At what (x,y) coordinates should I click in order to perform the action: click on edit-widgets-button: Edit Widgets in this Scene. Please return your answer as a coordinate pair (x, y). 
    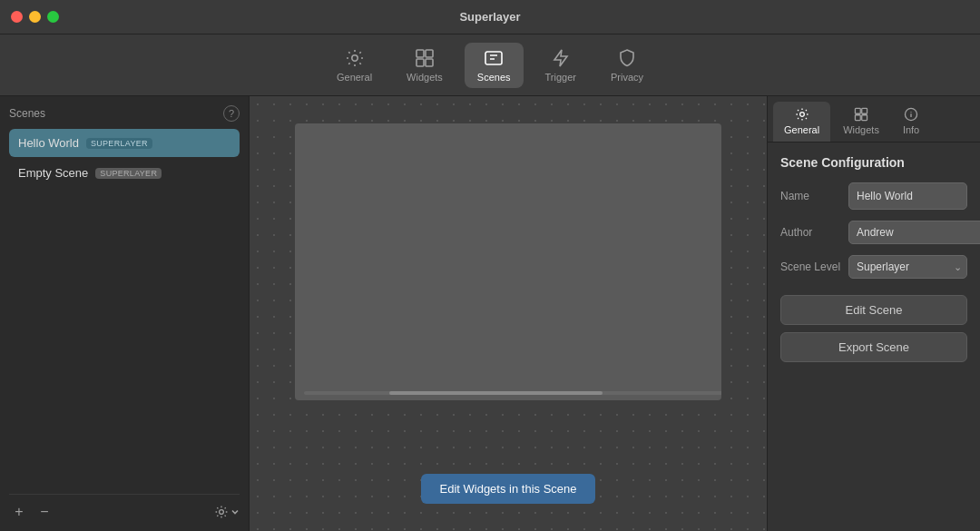
    Looking at the image, I should click on (508, 488).